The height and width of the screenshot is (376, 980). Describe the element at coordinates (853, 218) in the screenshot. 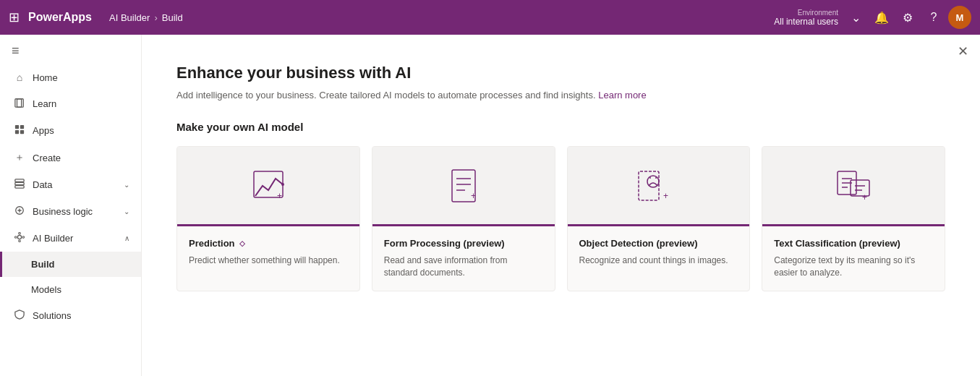

I see `text-classification-card: + Text Classification (preview) Categori…` at that location.